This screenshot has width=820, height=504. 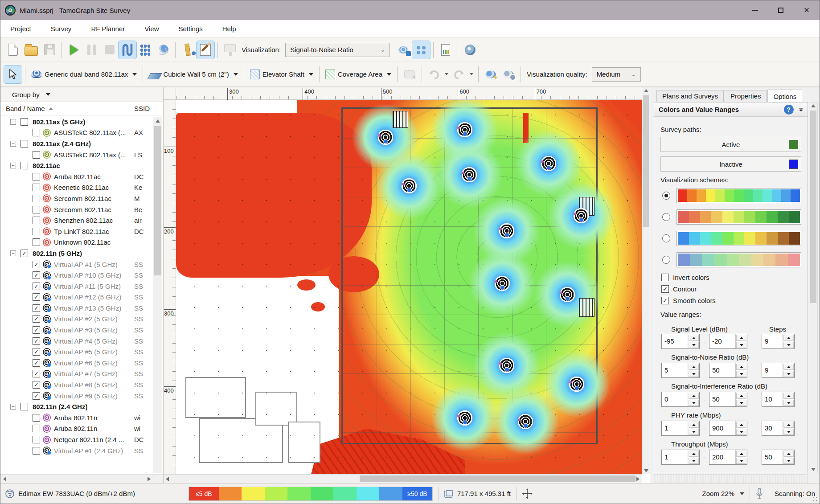 What do you see at coordinates (410, 74) in the screenshot?
I see `delete-object-button` at bounding box center [410, 74].